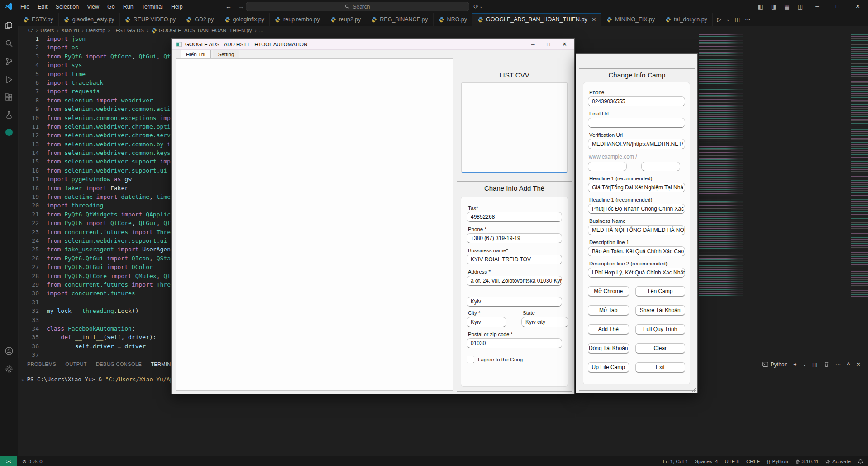  What do you see at coordinates (660, 292) in the screenshot?
I see `button-lên-camp: Lên Camp` at bounding box center [660, 292].